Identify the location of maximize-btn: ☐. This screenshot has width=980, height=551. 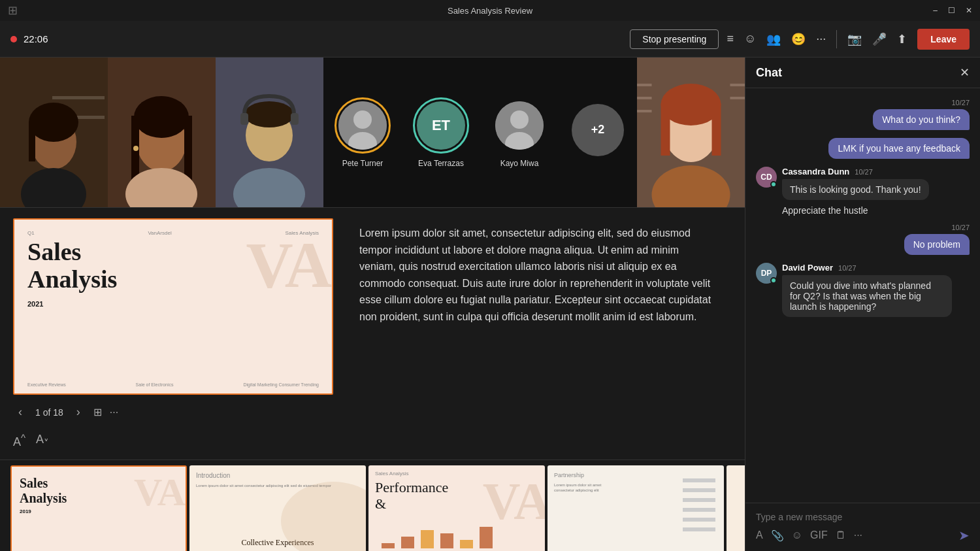
(951, 10).